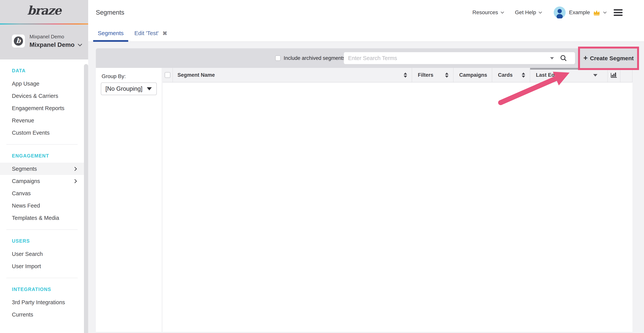 Image resolution: width=644 pixels, height=333 pixels. I want to click on column-analytics, so click(614, 75).